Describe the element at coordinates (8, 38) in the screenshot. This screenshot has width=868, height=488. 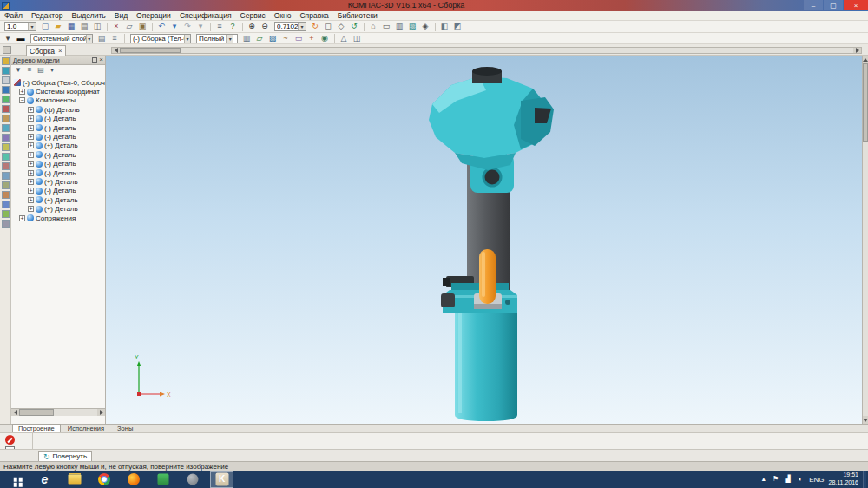
I see `current-state-icon: ▾` at that location.